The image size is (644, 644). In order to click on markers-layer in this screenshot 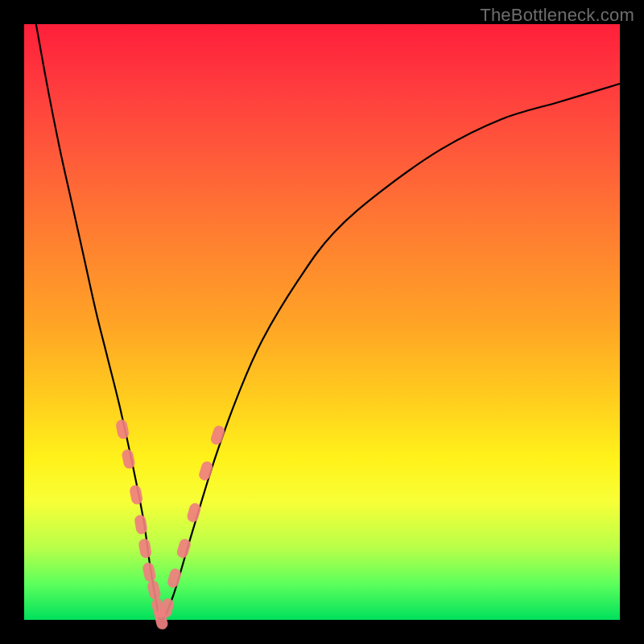, I will do `click(171, 525)`.